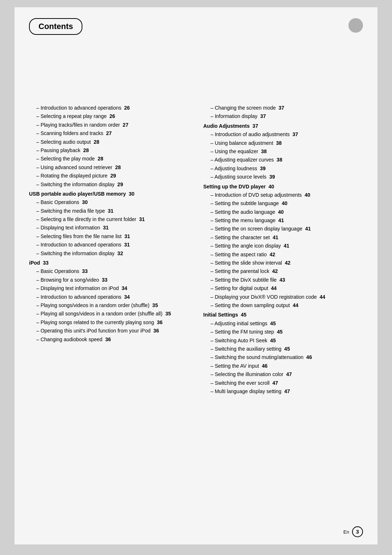 This screenshot has width=392, height=555. Describe the element at coordinates (283, 332) in the screenshot. I see `toc-item: – Setting the FM tuning step 45` at that location.